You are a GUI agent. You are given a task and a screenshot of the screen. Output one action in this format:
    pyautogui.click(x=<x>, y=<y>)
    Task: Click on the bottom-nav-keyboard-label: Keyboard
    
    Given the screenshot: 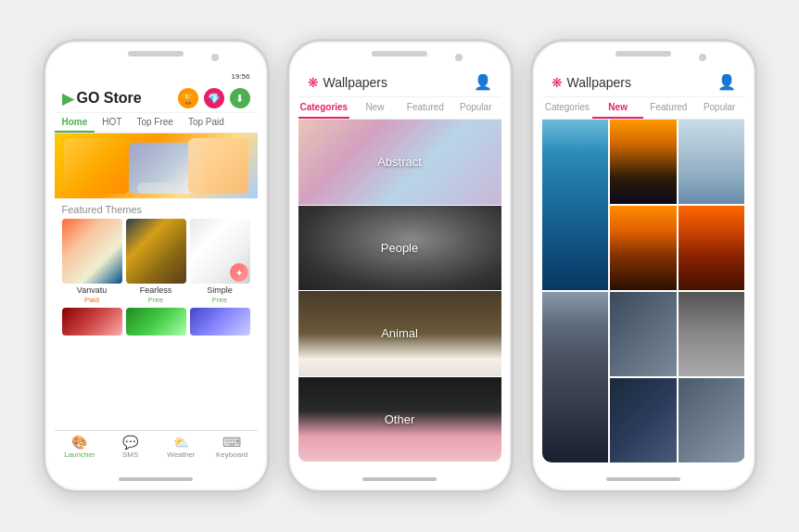 What is the action you would take?
    pyautogui.click(x=232, y=454)
    